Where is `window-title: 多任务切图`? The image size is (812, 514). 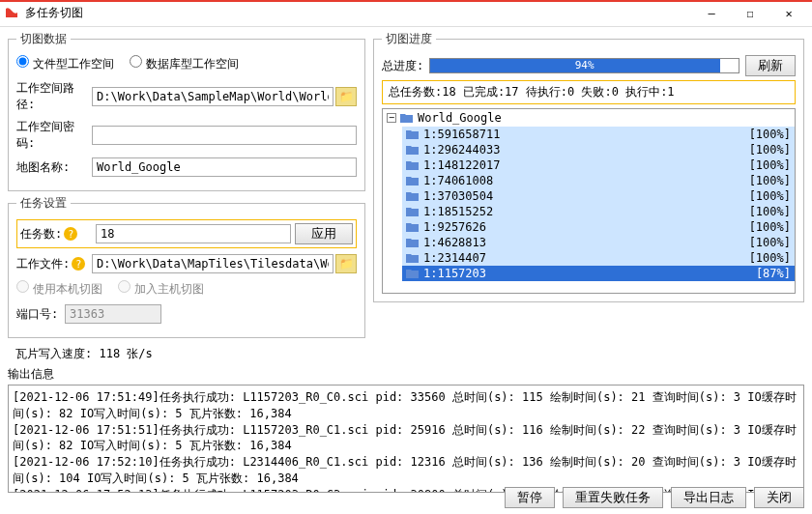 window-title: 多任务切图 is located at coordinates (359, 14).